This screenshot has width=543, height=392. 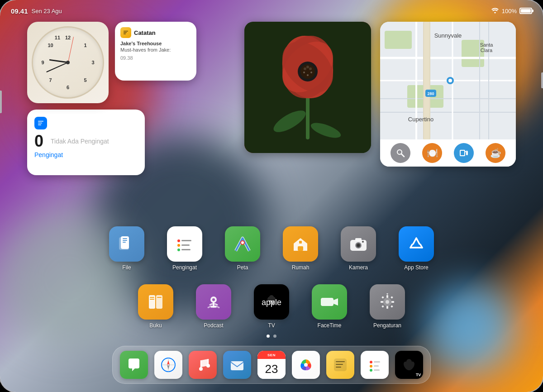 What do you see at coordinates (168, 365) in the screenshot?
I see `dock-safari` at bounding box center [168, 365].